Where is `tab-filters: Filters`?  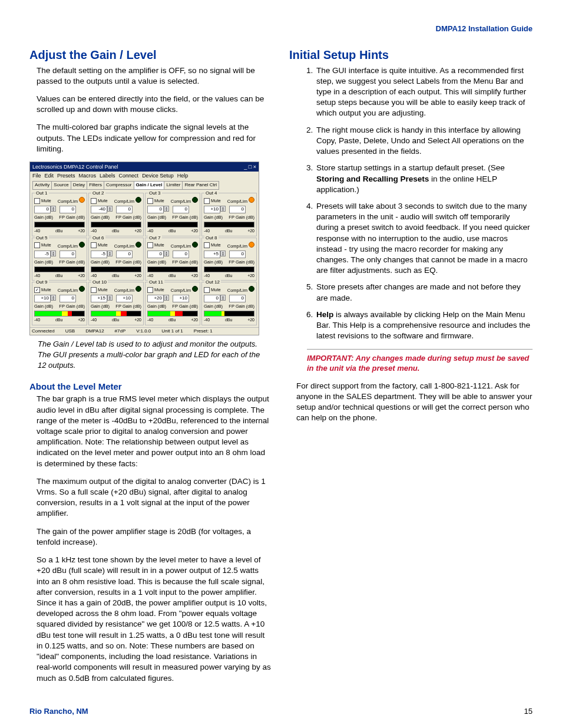 tab-filters: Filters is located at coordinates (95, 185).